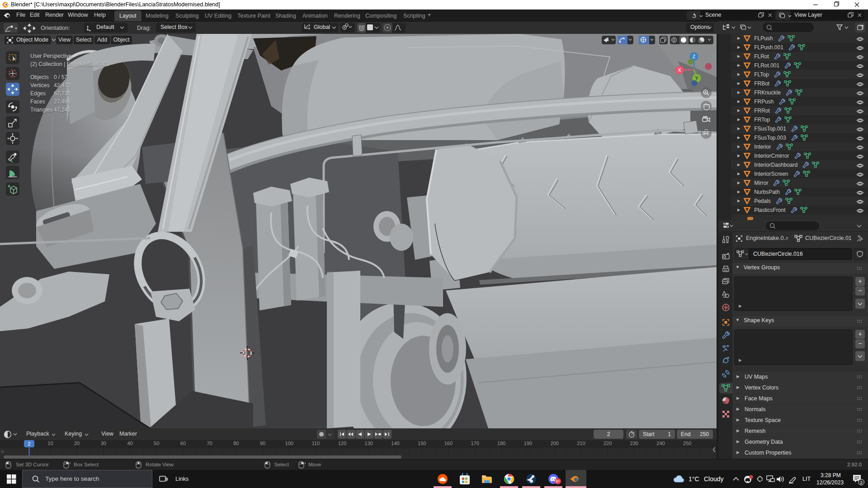  I want to click on svg-text: 200, so click(555, 443).